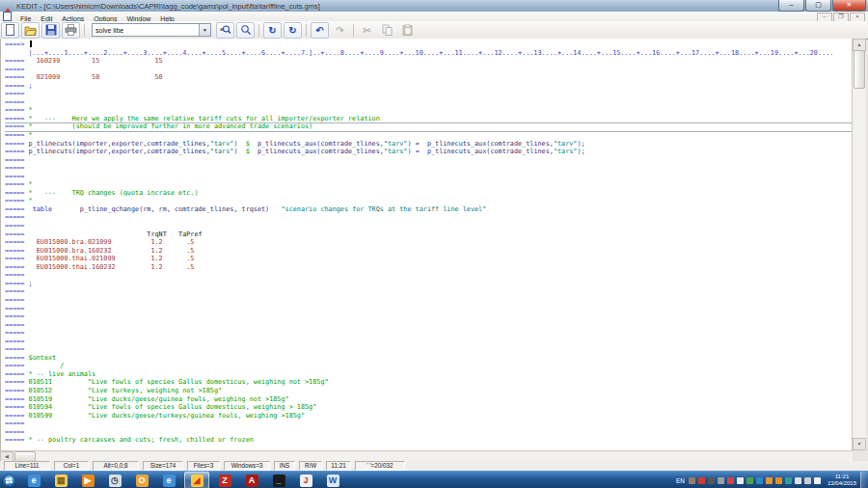 The image size is (868, 488). Describe the element at coordinates (27, 466) in the screenshot. I see `status-cell: Line=111` at that location.